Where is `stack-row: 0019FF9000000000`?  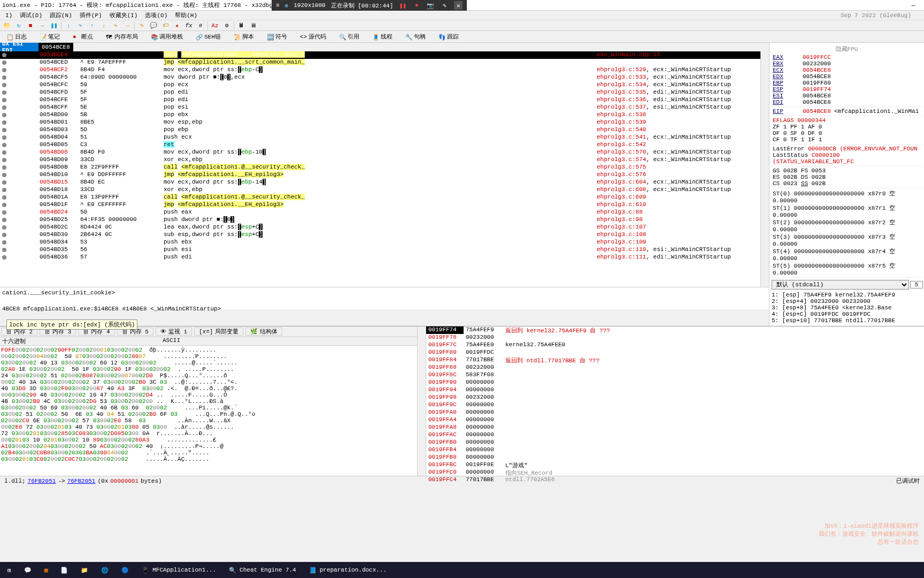 stack-row: 0019FF9000000000 is located at coordinates (675, 383).